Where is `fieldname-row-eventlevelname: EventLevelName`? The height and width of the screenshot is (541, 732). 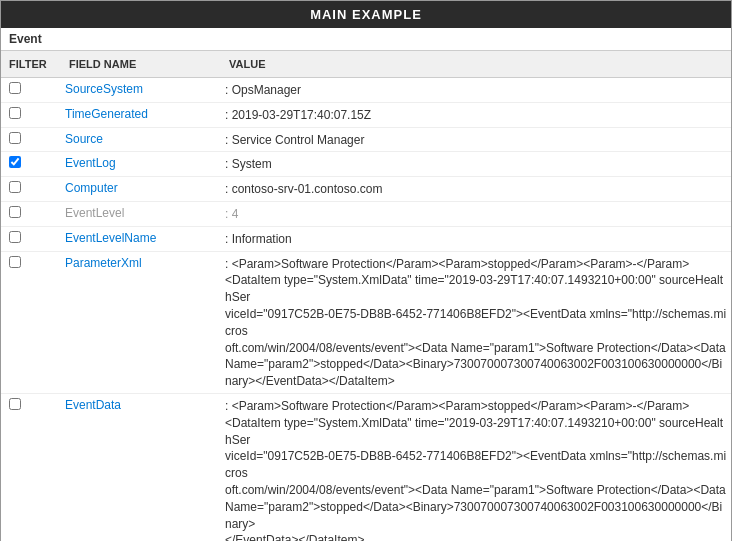 fieldname-row-eventlevelname: EventLevelName is located at coordinates (141, 238).